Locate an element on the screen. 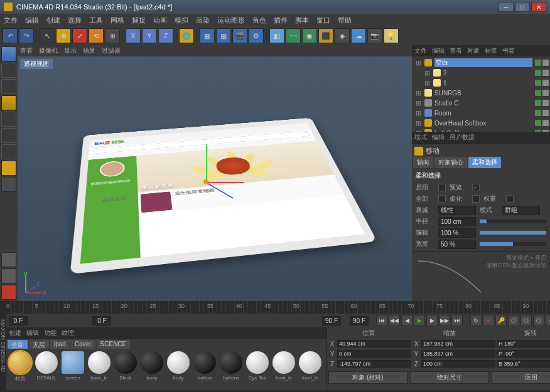 This screenshot has height=392, width=550. radius-input is located at coordinates (457, 222).